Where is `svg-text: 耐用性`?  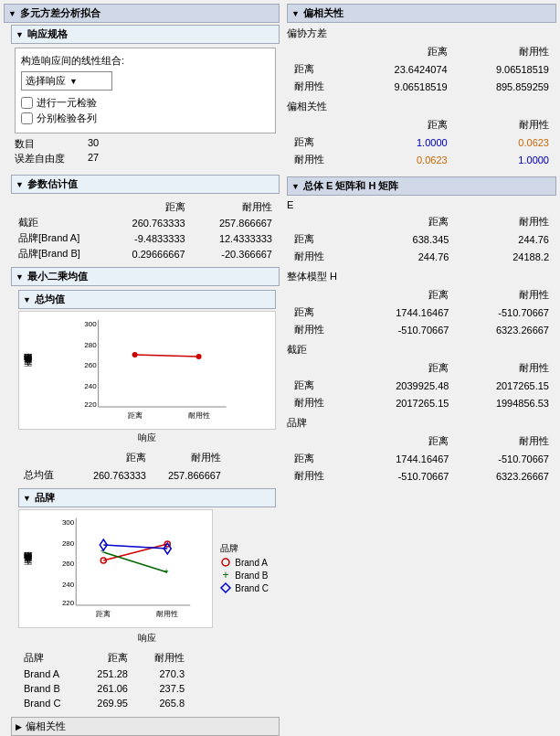
svg-text: 耐用性 is located at coordinates (198, 415).